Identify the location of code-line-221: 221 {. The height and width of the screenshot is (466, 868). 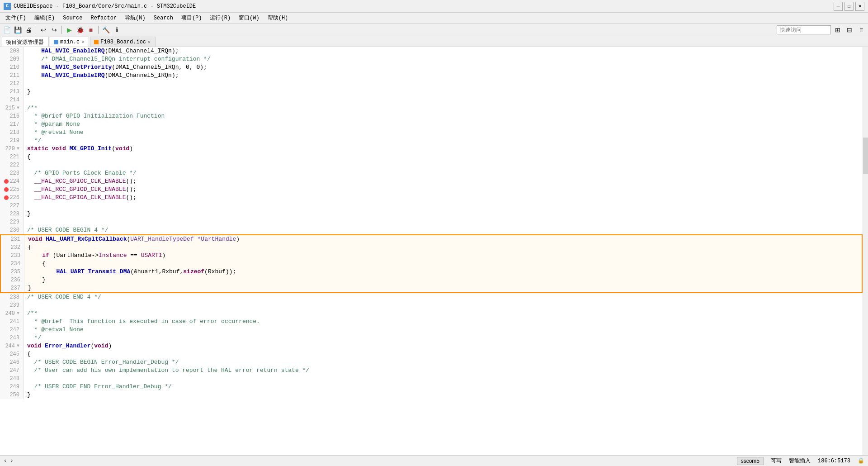
(431, 157).